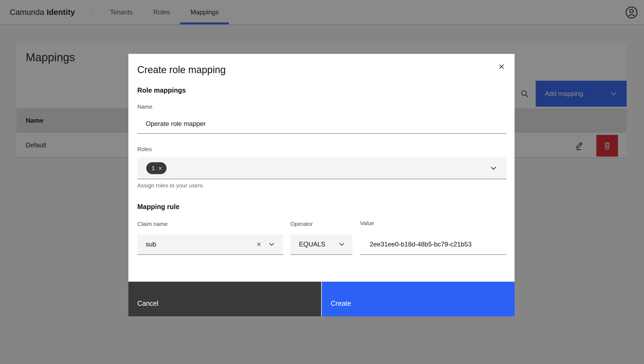  What do you see at coordinates (171, 186) in the screenshot?
I see `roles-helper-text: Assign roles to your users.` at bounding box center [171, 186].